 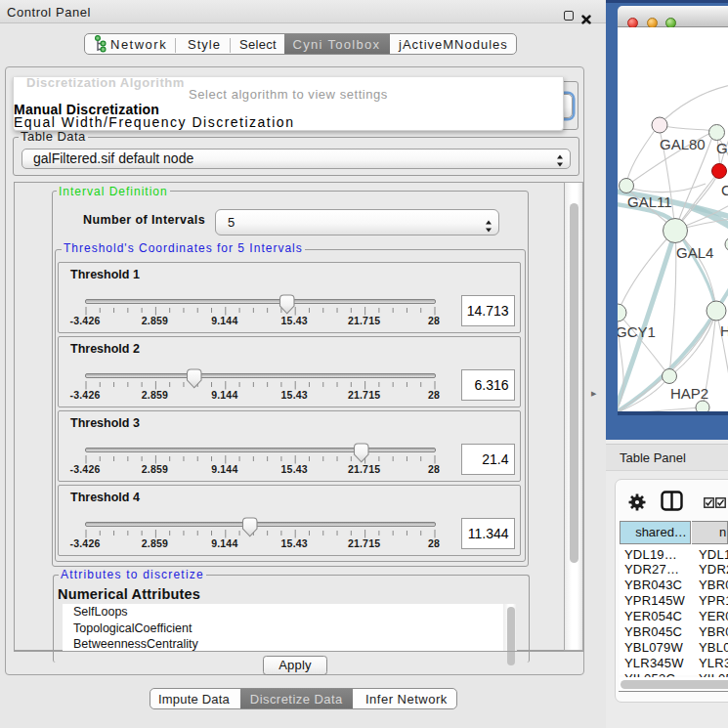 What do you see at coordinates (690, 393) in the screenshot?
I see `svg-text: HAP2` at bounding box center [690, 393].